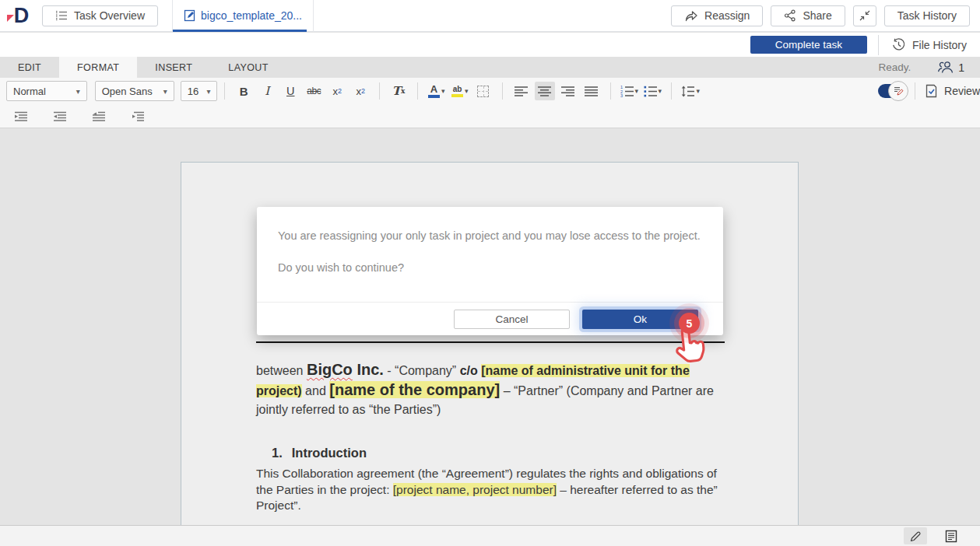 The image size is (980, 546). What do you see at coordinates (929, 45) in the screenshot?
I see `file-history-button: File History` at bounding box center [929, 45].